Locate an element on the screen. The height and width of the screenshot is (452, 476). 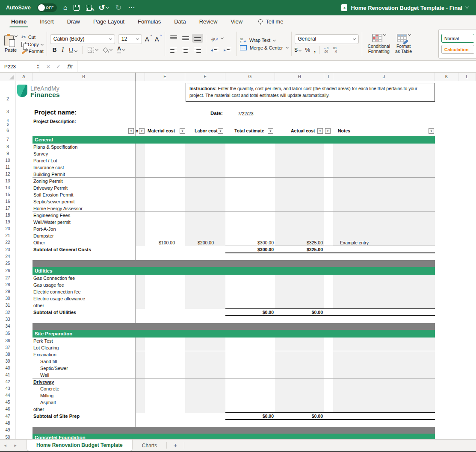
column-header-A: A is located at coordinates (24, 77).